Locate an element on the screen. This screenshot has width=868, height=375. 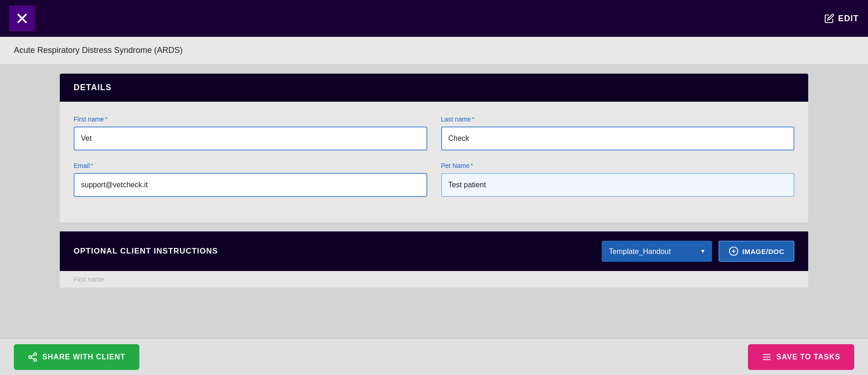
details-title: DETAILS is located at coordinates (93, 87).